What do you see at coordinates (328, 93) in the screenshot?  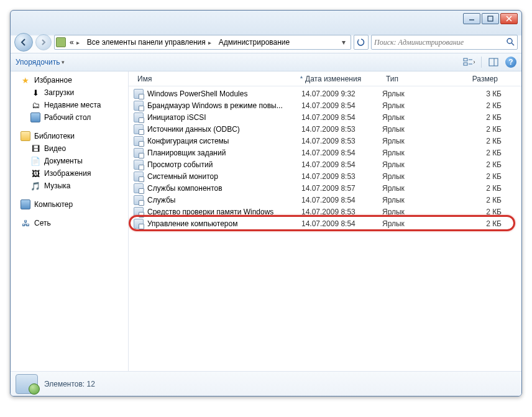 I see `file-row: Windows PowerShell Modules14.07.2009 9:3…` at bounding box center [328, 93].